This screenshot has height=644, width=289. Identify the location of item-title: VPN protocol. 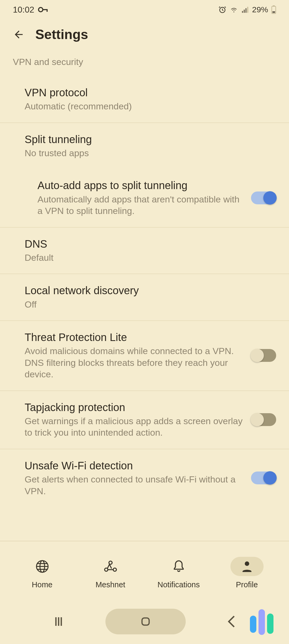
(150, 93).